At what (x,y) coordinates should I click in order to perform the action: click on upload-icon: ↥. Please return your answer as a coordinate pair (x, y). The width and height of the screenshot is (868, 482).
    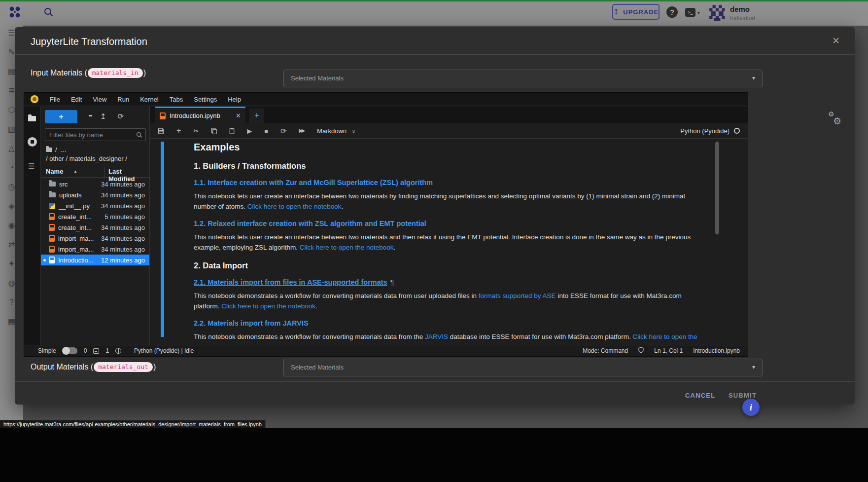
    Looking at the image, I should click on (104, 116).